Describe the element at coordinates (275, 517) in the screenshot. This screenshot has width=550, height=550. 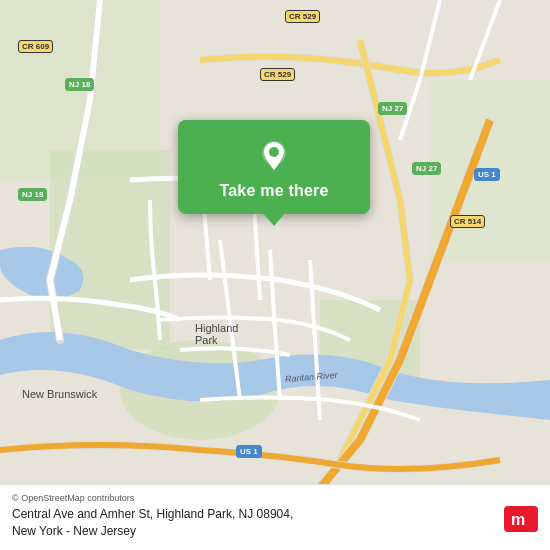
I see `bottom-info-bar: © OpenStreetMap contributors Central Ave…` at that location.